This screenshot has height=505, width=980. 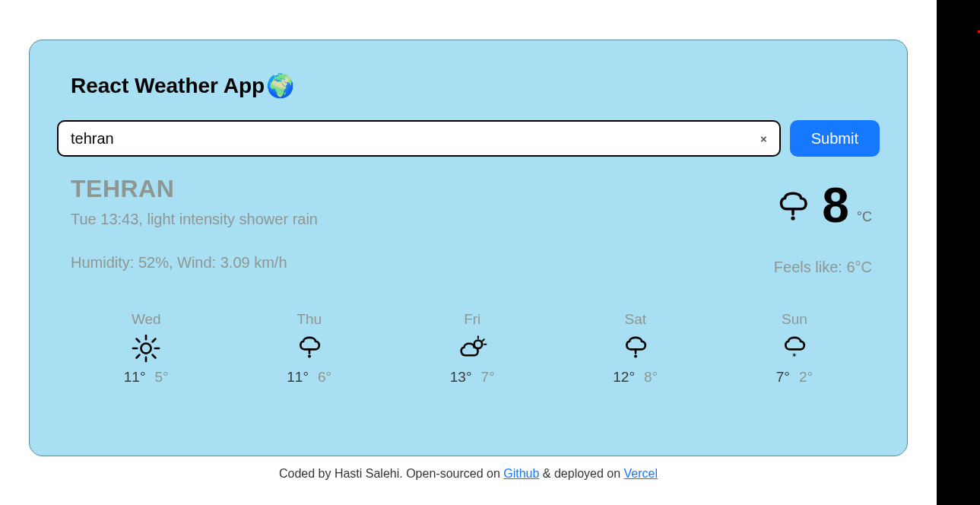 I want to click on partly-cloudy-icon, so click(x=472, y=348).